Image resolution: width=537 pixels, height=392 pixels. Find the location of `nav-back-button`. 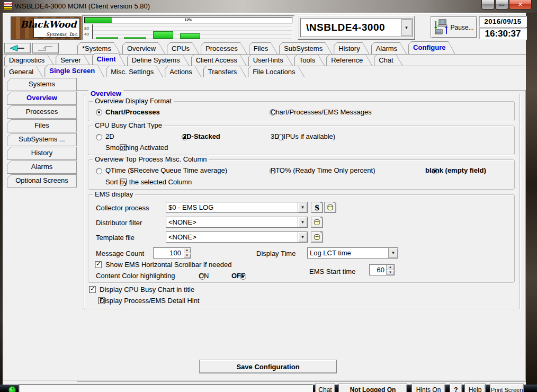

nav-back-button is located at coordinates (17, 48).